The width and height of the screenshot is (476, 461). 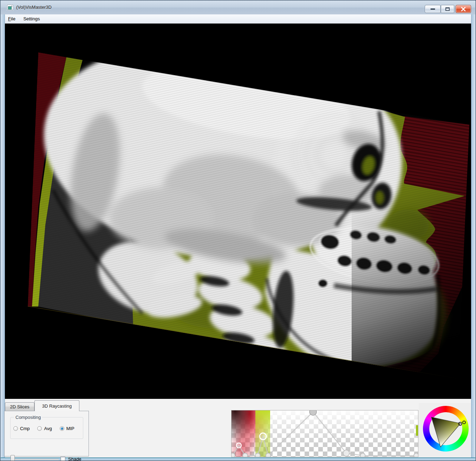 What do you see at coordinates (57, 406) in the screenshot?
I see `tab-3d-raycasting-label: 3D Raycasting` at bounding box center [57, 406].